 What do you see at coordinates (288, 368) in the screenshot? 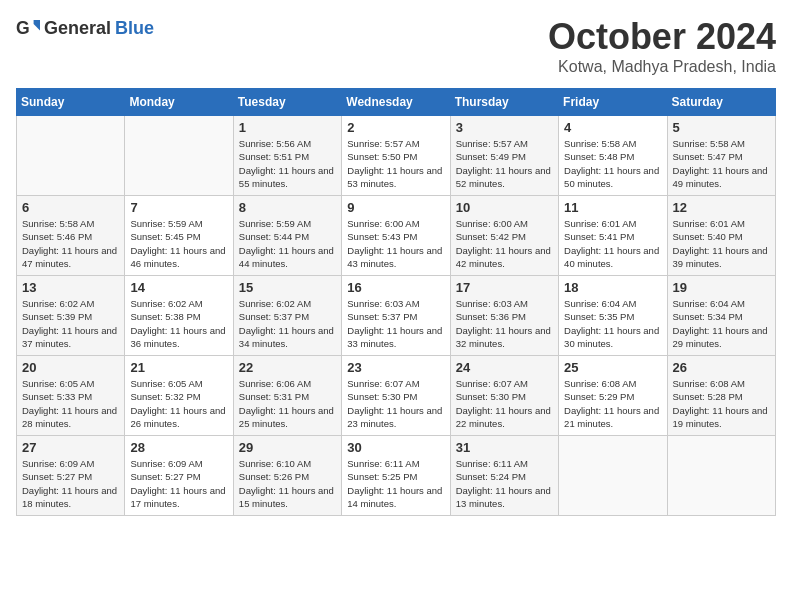
I see `day-number: 22` at bounding box center [288, 368].